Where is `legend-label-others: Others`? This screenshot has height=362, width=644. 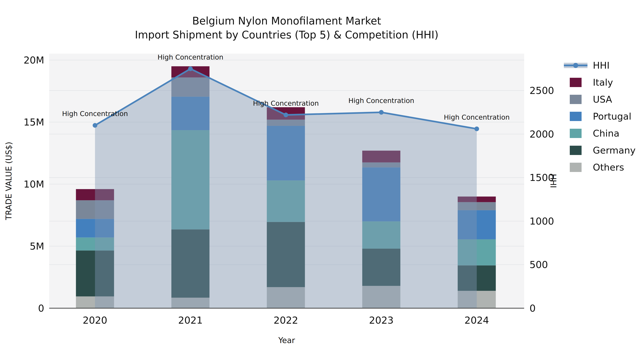 legend-label-others: Others is located at coordinates (608, 167).